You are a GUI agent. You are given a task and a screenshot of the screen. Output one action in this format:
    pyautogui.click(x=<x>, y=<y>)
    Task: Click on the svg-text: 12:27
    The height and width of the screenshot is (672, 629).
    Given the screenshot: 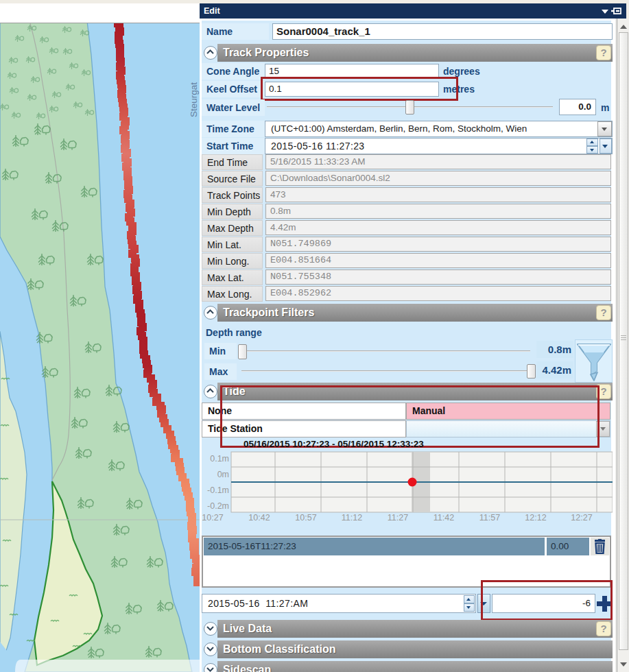 What is the action you would take?
    pyautogui.click(x=582, y=518)
    